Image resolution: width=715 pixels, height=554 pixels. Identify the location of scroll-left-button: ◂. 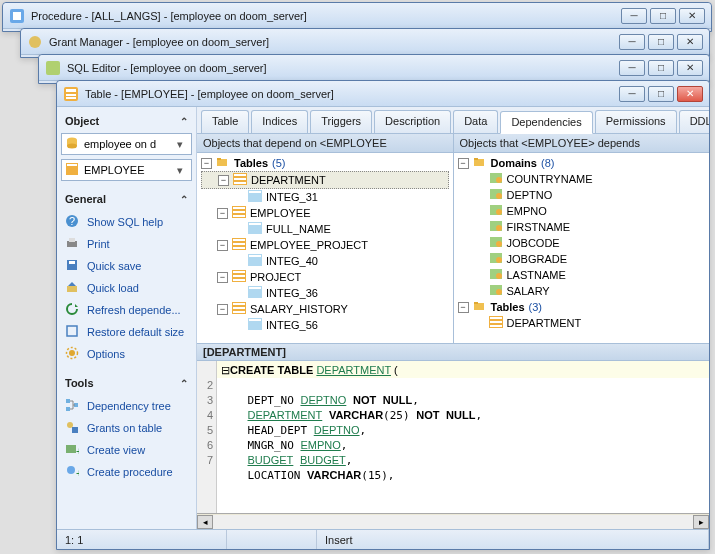
(205, 522).